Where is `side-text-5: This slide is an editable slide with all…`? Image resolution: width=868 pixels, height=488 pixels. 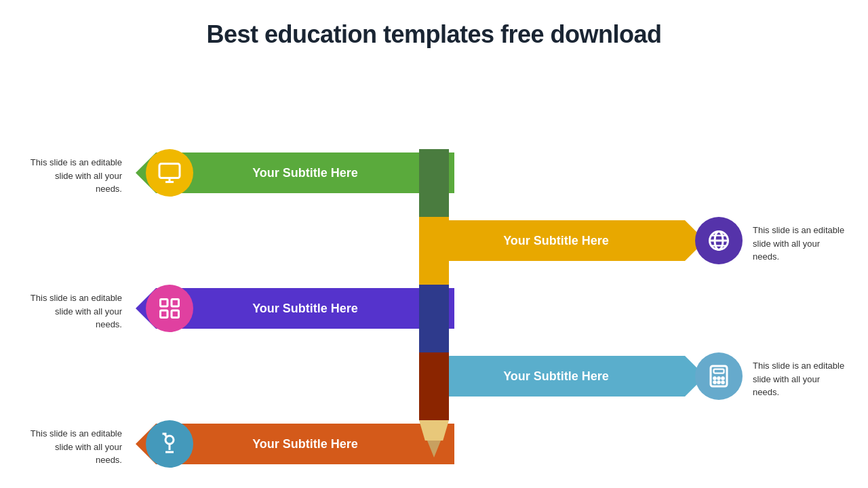 side-text-5: This slide is an editable slide with all… is located at coordinates (75, 447).